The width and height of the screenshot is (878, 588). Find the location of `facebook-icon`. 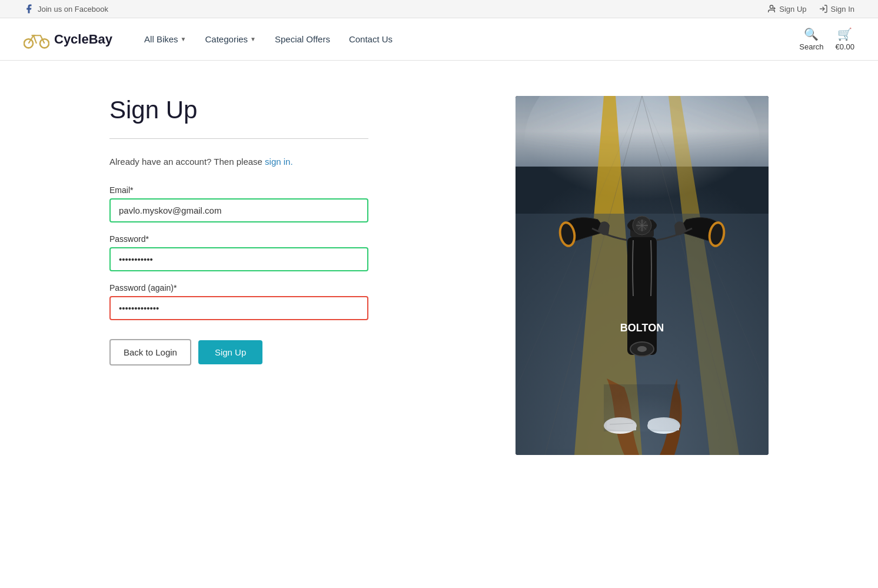

facebook-icon is located at coordinates (29, 9).